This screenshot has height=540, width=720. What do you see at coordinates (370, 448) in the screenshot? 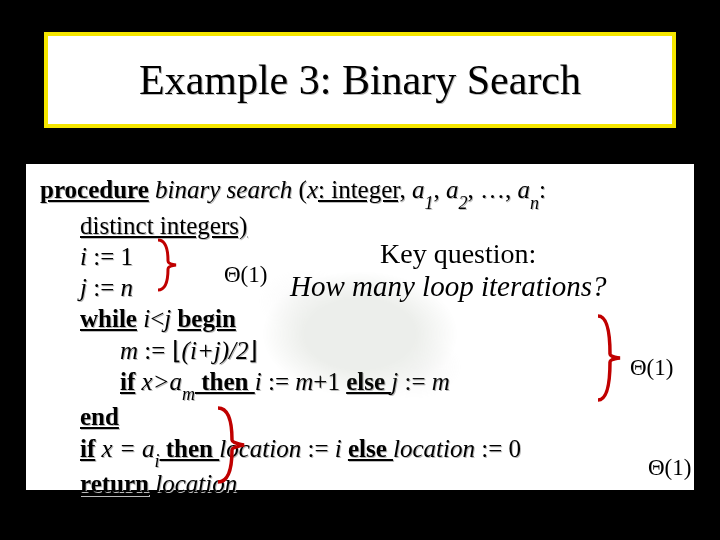
I see `kw-else-2: else` at bounding box center [370, 448].